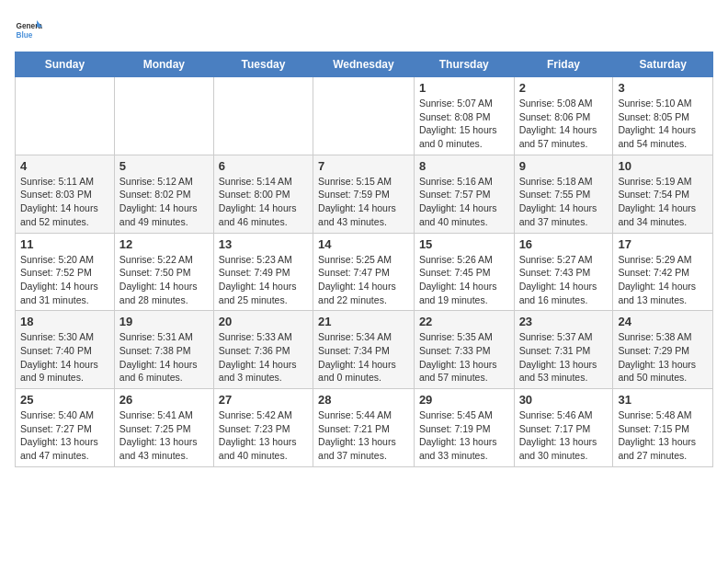  I want to click on calendar-cell: 14Sunrise: 5:25 AM Sunset: 7:47 PM Dayli…, so click(364, 272).